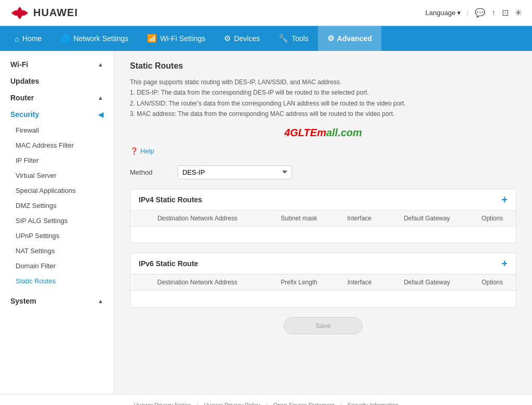 The image size is (532, 405). What do you see at coordinates (65, 38) in the screenshot?
I see `globe-icon: 🌐` at bounding box center [65, 38].